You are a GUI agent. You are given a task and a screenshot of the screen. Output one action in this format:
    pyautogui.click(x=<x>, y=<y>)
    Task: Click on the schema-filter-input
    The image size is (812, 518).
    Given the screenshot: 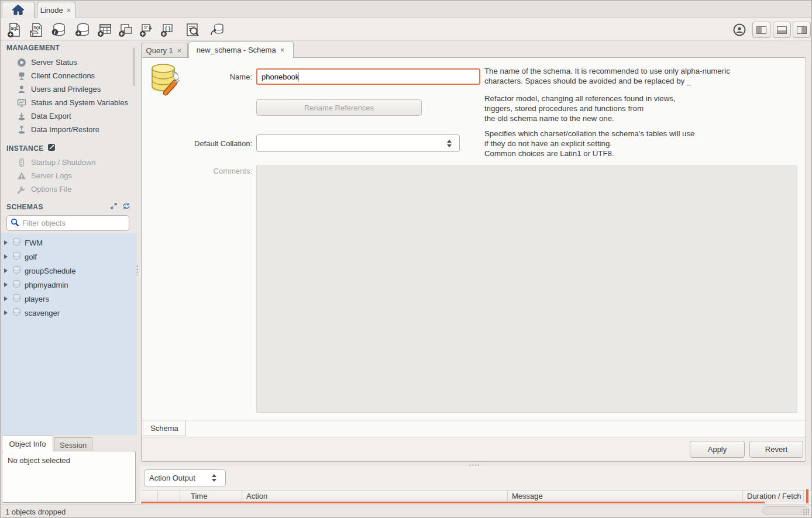 What is the action you would take?
    pyautogui.click(x=69, y=223)
    